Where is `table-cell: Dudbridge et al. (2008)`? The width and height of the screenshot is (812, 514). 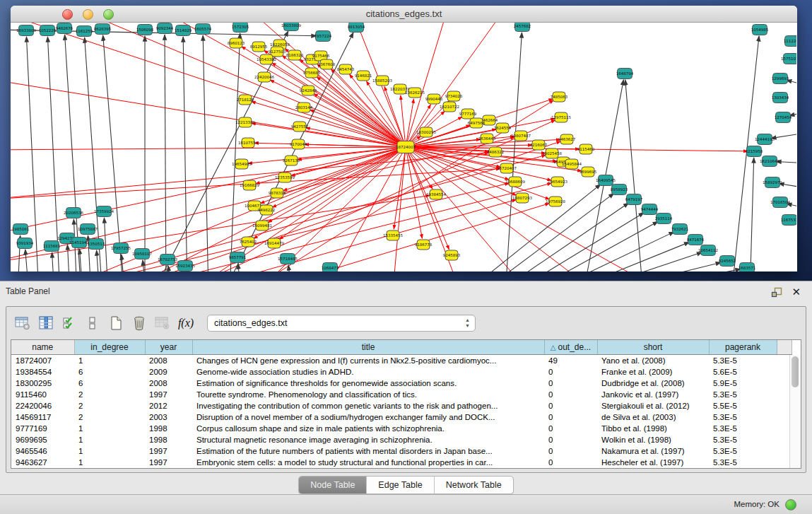
table-cell: Dudbridge et al. (2008) is located at coordinates (653, 383).